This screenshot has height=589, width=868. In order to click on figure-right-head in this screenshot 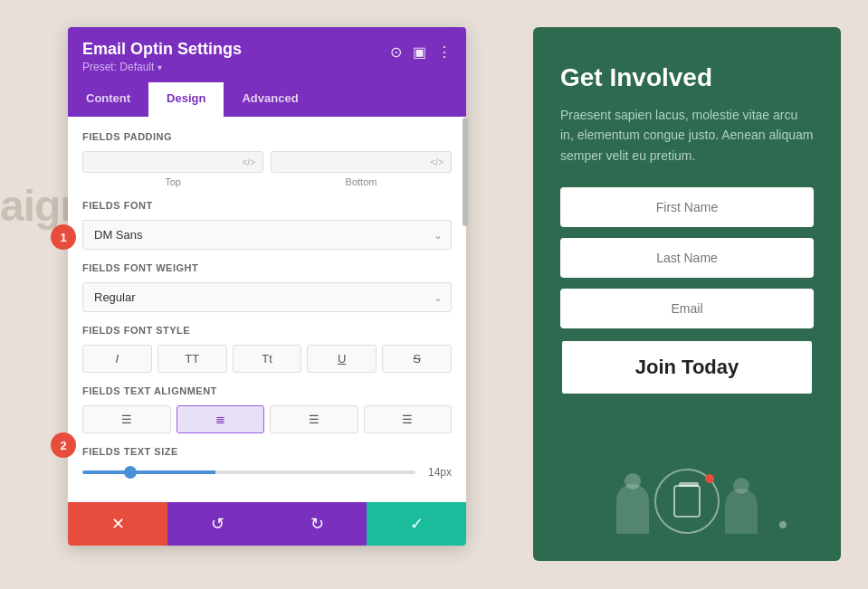, I will do `click(741, 486)`.